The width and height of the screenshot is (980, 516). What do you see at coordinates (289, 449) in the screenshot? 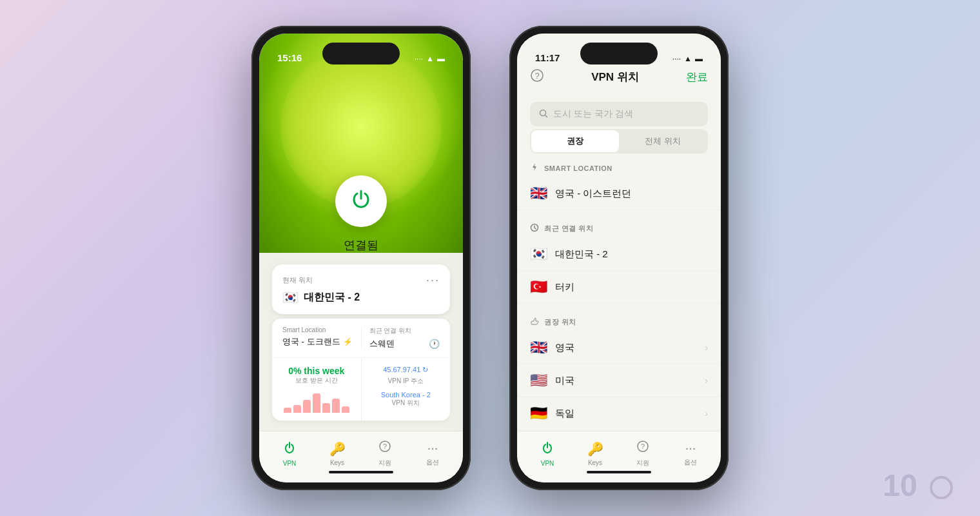
I see `nav-vpn-icon` at bounding box center [289, 449].